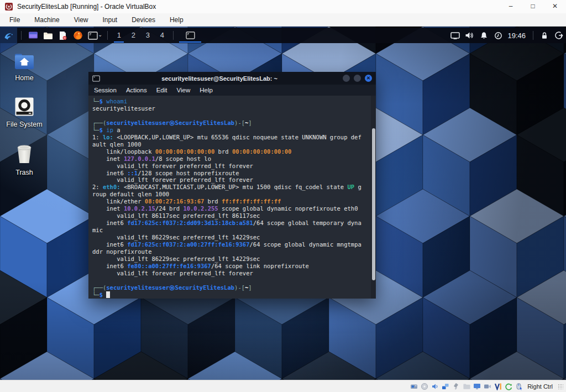 The image size is (566, 392). What do you see at coordinates (283, 7) in the screenshot?
I see `window-titlebar: SecurityElitesLab [Running] - Oracle Vir…` at bounding box center [283, 7].